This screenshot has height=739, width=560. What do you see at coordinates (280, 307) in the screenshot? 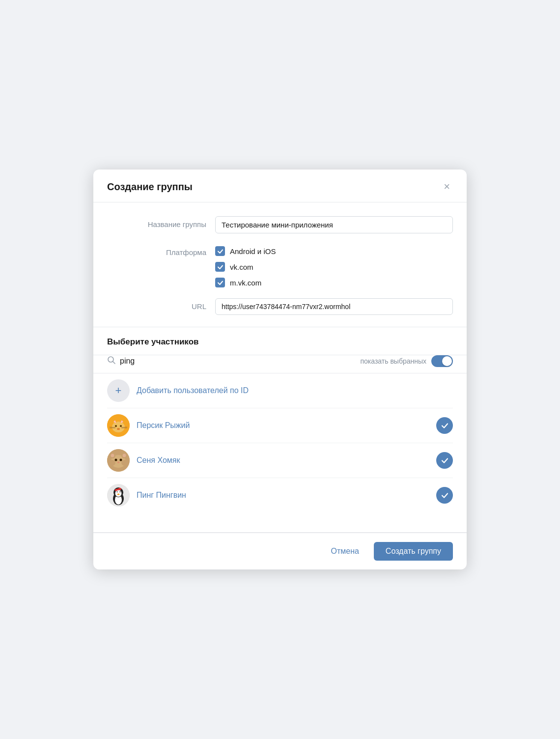
I see `url-row: URL` at bounding box center [280, 307].